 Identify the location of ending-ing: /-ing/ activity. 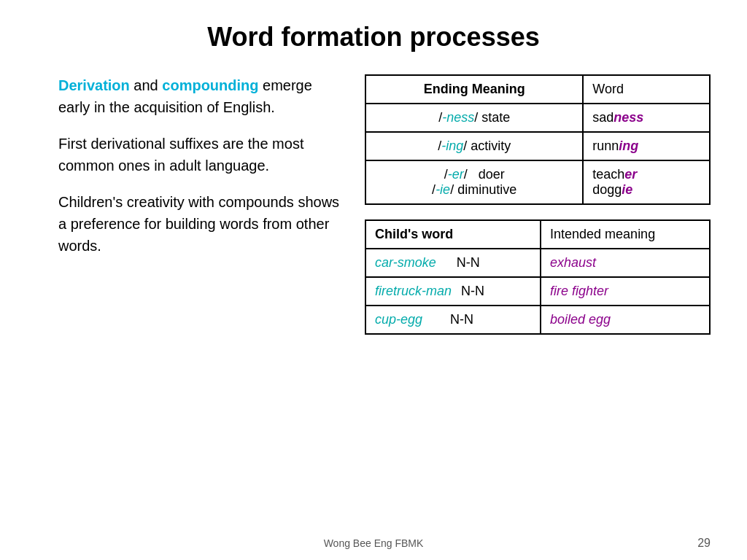
(474, 146).